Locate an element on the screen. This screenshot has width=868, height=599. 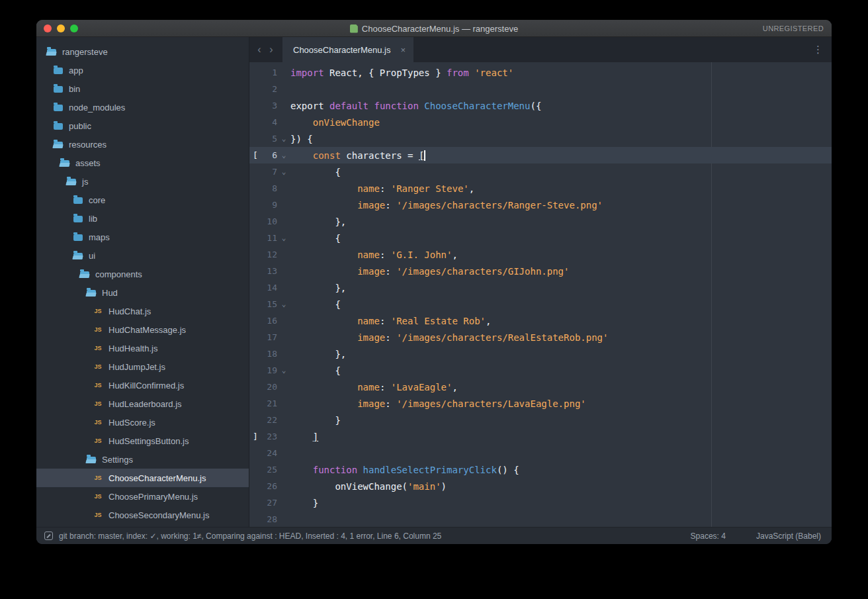
sidebar-file-hudchatmessage-js: JSHudChatMessage.js is located at coordinates (143, 330).